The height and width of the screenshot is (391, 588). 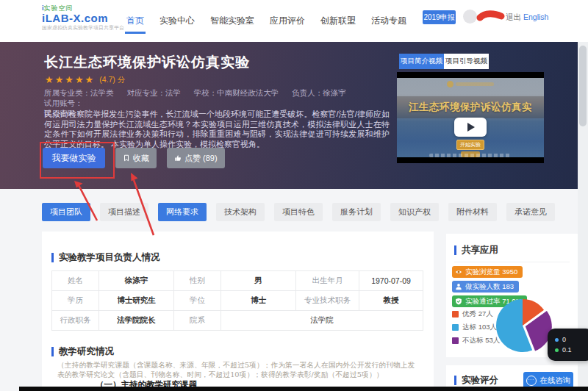 What do you see at coordinates (572, 350) in the screenshot?
I see `monitor-row: 0.1` at bounding box center [572, 350].